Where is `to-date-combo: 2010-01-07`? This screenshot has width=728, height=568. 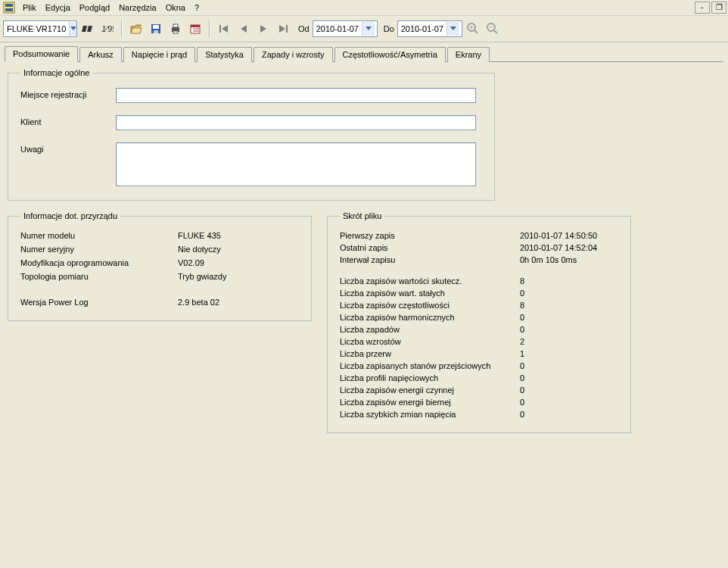
to-date-combo: 2010-01-07 is located at coordinates (430, 29).